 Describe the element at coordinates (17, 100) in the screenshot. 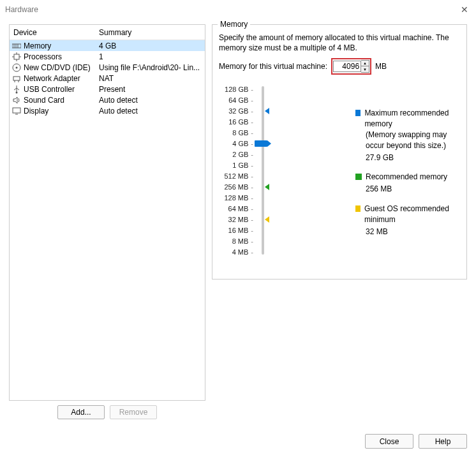

I see `sound-icon` at that location.